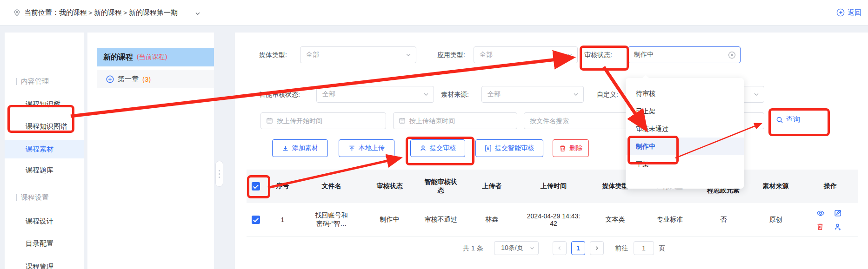 This screenshot has width=868, height=269. I want to click on smart-audit-status-select: 全部, so click(375, 94).